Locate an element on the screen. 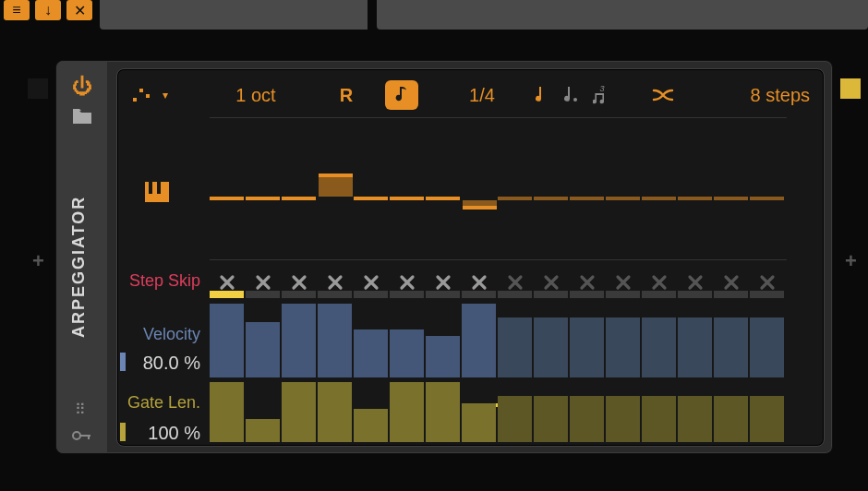 Image resolution: width=868 pixels, height=491 pixels. top-button-3: ✕ is located at coordinates (79, 10).